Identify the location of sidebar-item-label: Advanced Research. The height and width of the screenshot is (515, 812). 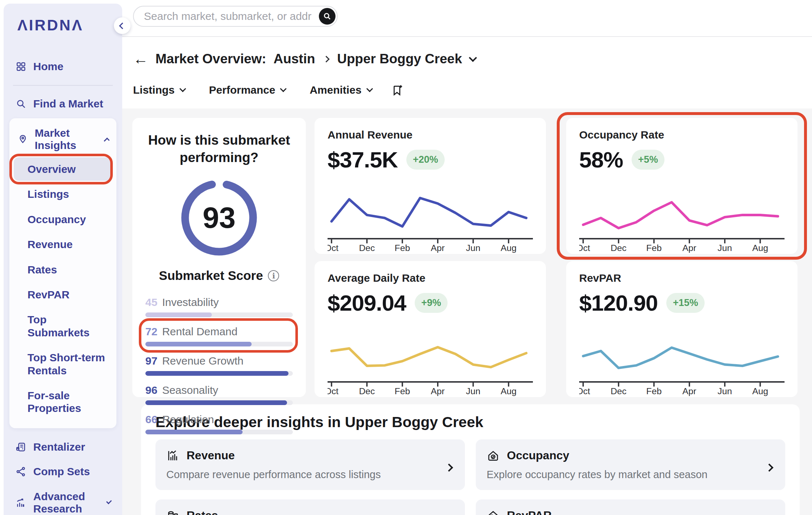
(64, 503).